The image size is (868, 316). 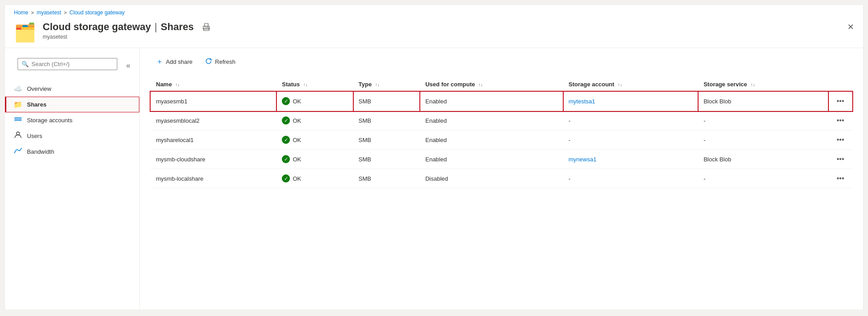 I want to click on breadcrumb-myasetest: myasetest, so click(x=49, y=13).